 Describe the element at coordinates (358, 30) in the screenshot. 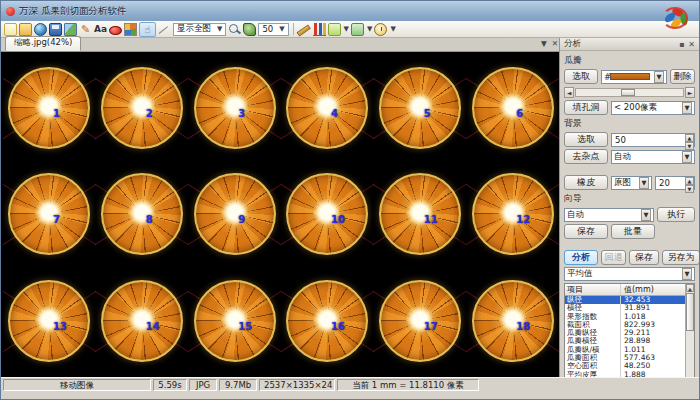

I see `layer2-icon` at that location.